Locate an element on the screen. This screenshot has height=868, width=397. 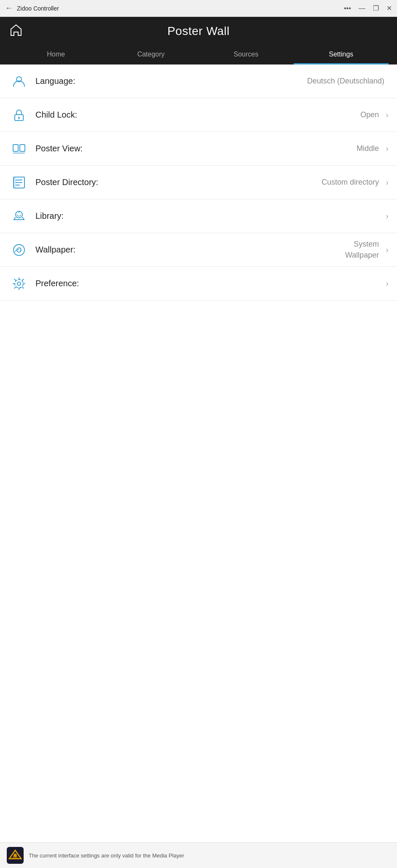
language-row: Language: Deutsch (Deutschland) is located at coordinates (198, 81).